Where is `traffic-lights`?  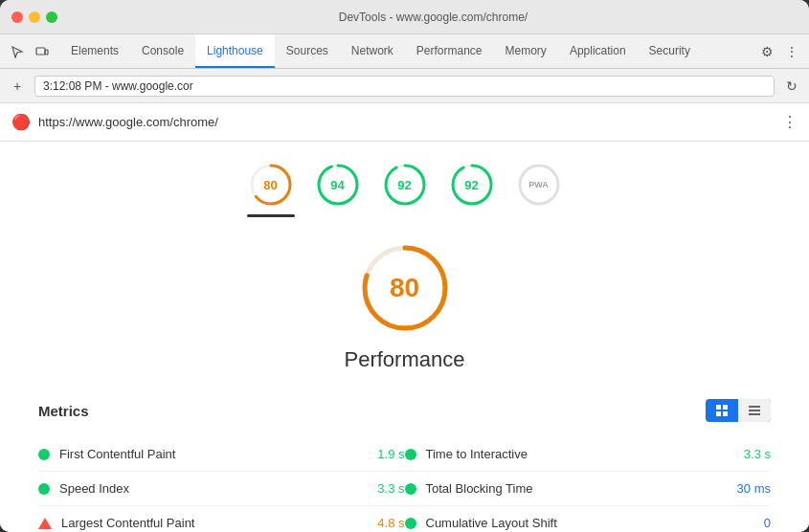 traffic-lights is located at coordinates (34, 17).